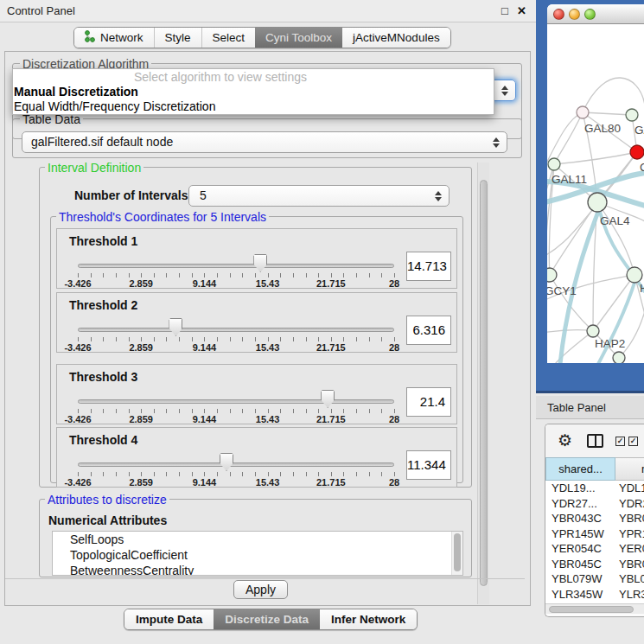 The image size is (644, 644). Describe the element at coordinates (595, 595) in the screenshot. I see `table-row: YLR345WYLR3` at that location.